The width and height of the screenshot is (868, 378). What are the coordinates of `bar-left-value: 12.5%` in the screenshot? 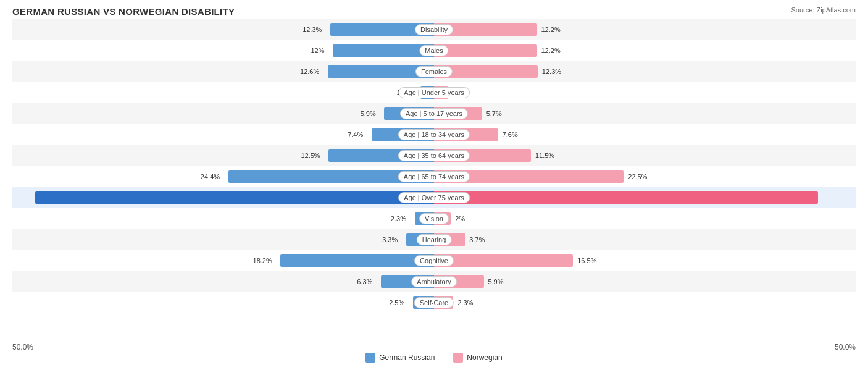 It's located at (310, 156).